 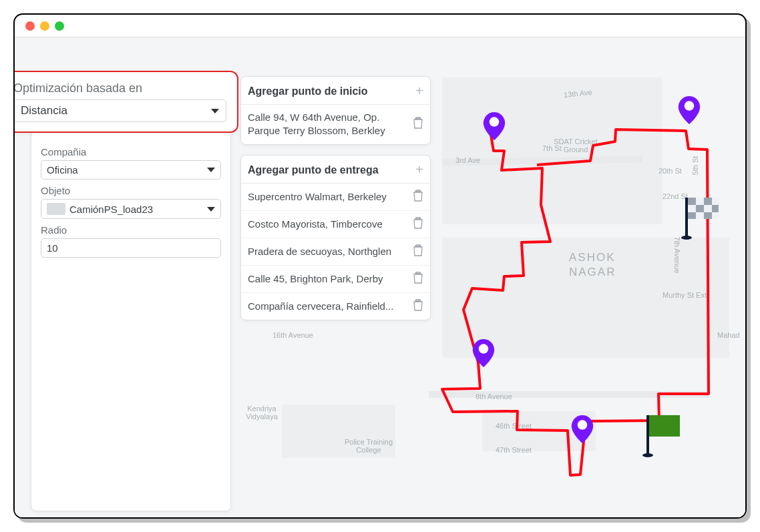 I want to click on poi-sdat: SDAT Cricket Ground, so click(x=576, y=146).